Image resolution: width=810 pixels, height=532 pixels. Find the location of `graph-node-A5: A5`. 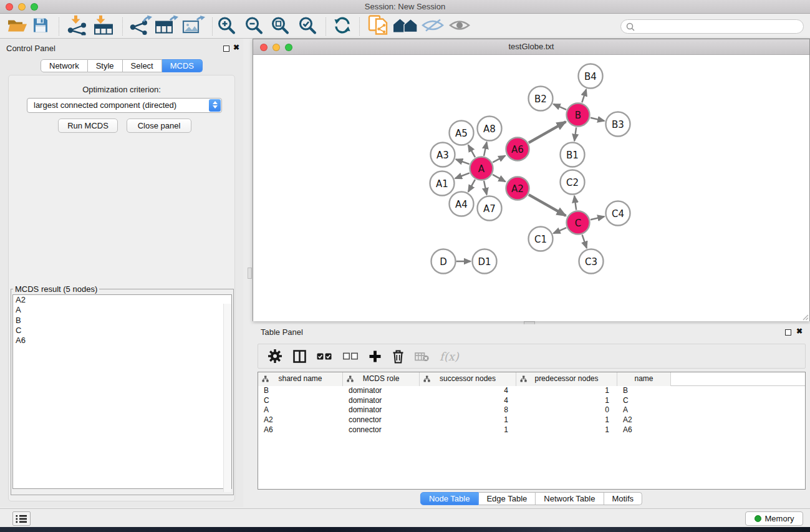

graph-node-A5: A5 is located at coordinates (461, 133).